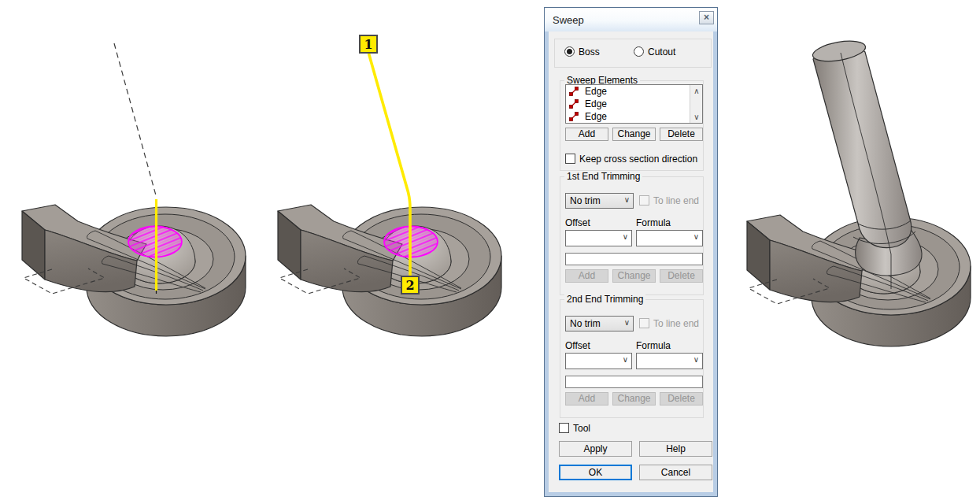  What do you see at coordinates (639, 52) in the screenshot?
I see `cutout-radio` at bounding box center [639, 52].